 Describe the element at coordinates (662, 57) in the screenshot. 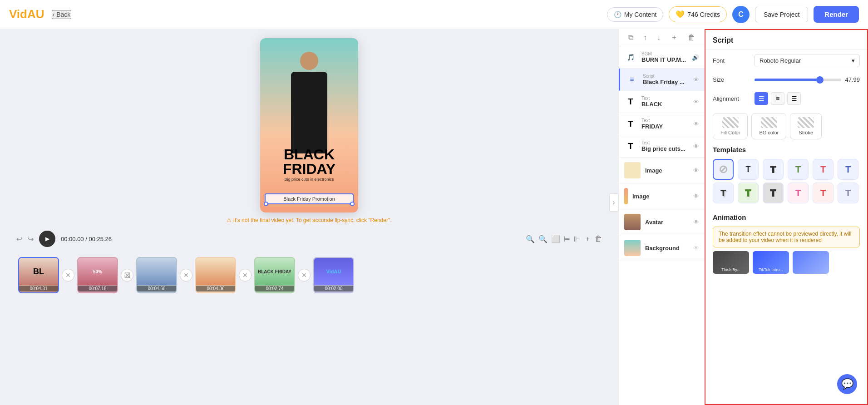

I see `layer-bgm: 🎵 BGM BURN IT UP.M... 🔊` at that location.